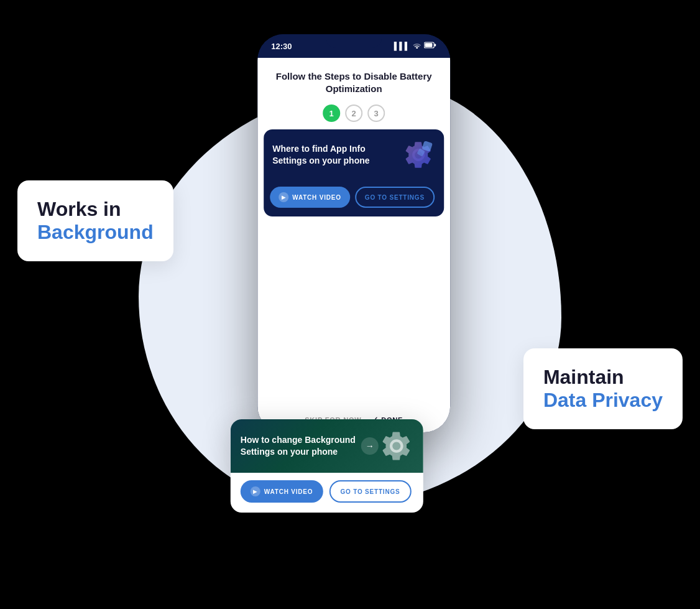 Image resolution: width=700 pixels, height=609 pixels. What do you see at coordinates (317, 198) in the screenshot?
I see `watch-video-label: WATCH VIDEO` at bounding box center [317, 198].